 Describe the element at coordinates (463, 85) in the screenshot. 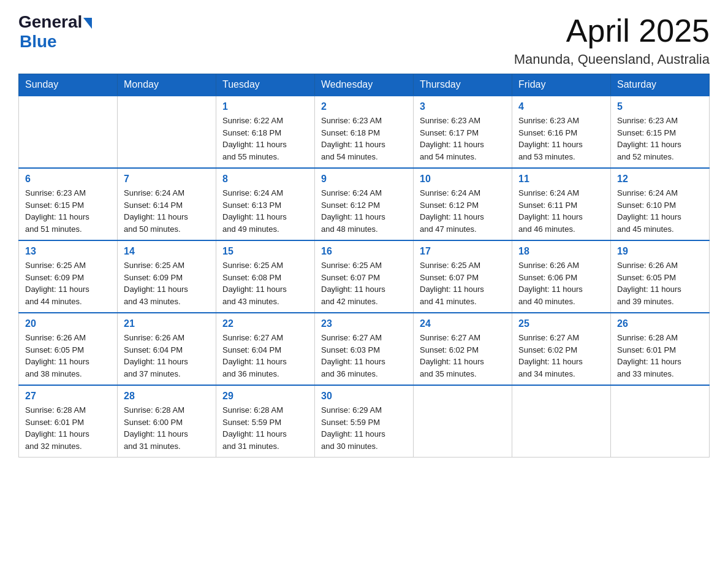

I see `weekday-header-thursday: Thursday` at that location.